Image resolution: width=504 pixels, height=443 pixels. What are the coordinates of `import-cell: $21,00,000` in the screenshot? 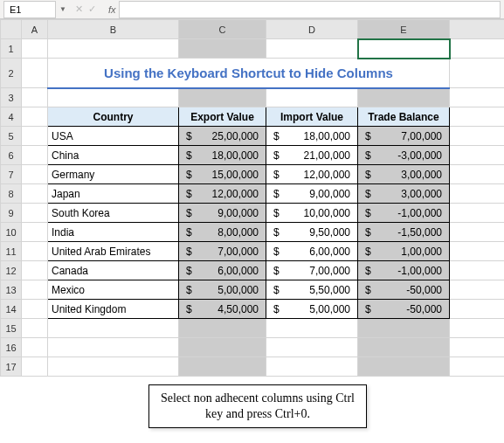 It's located at (313, 156).